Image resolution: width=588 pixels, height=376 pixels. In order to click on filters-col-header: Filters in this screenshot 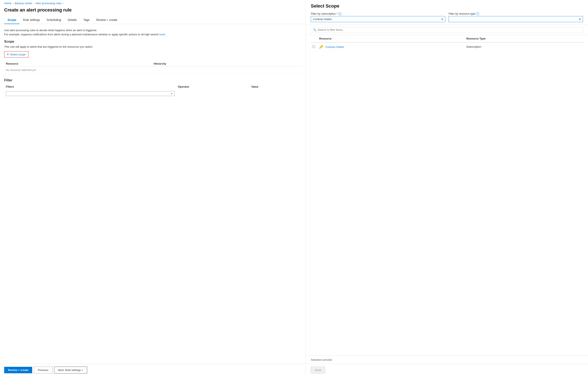, I will do `click(90, 87)`.